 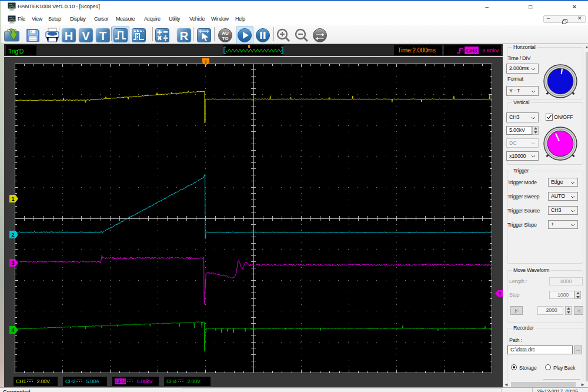 I want to click on svg-text: 3, so click(x=13, y=263).